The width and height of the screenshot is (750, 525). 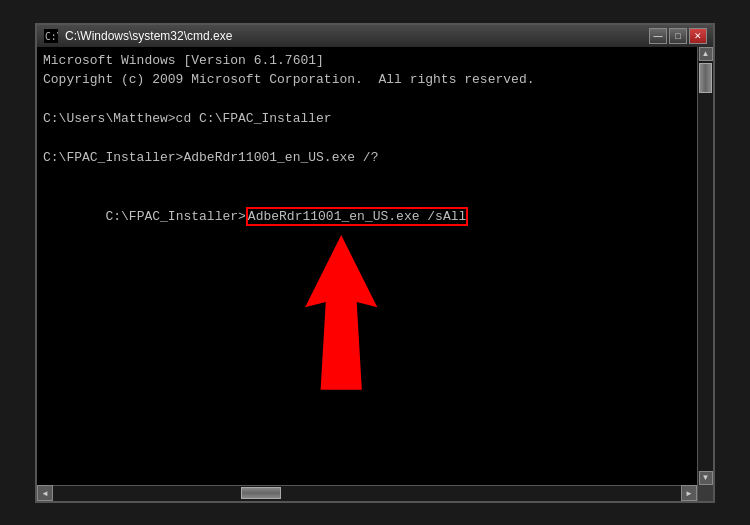 I want to click on scroll-left-button: ◄, so click(x=45, y=493).